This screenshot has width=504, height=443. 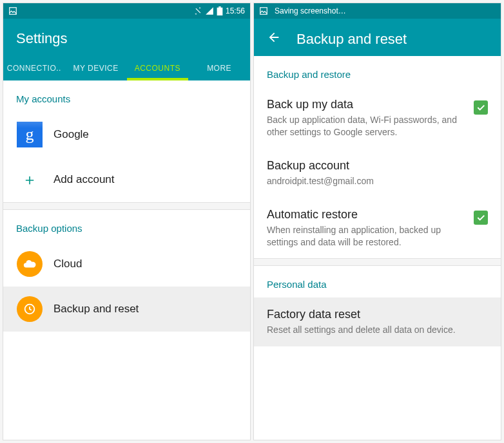 I want to click on backup-my-data-row: Back up my data Back up application data…, so click(x=378, y=118).